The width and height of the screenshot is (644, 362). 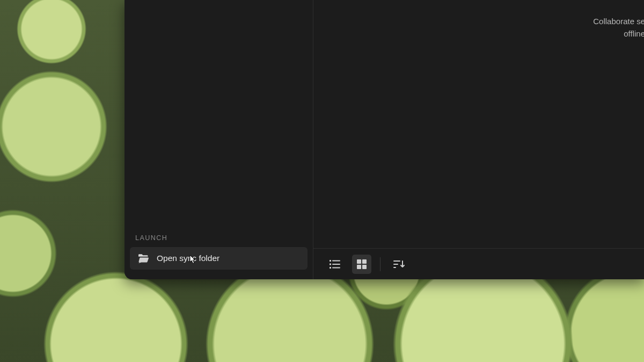 What do you see at coordinates (335, 264) in the screenshot?
I see `list-view-button` at bounding box center [335, 264].